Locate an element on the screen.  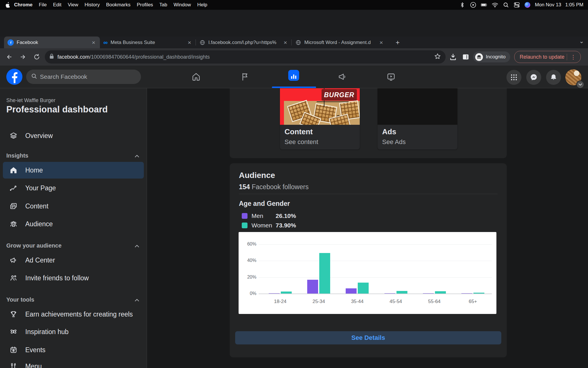
menu-item-chrome: Chrome is located at coordinates (23, 5).